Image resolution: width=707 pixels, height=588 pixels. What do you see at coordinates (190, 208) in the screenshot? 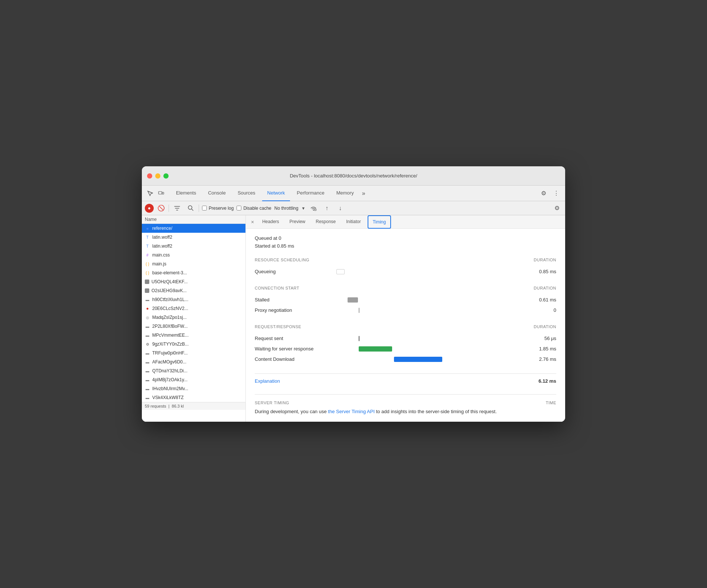
I see `search-icon` at bounding box center [190, 208].